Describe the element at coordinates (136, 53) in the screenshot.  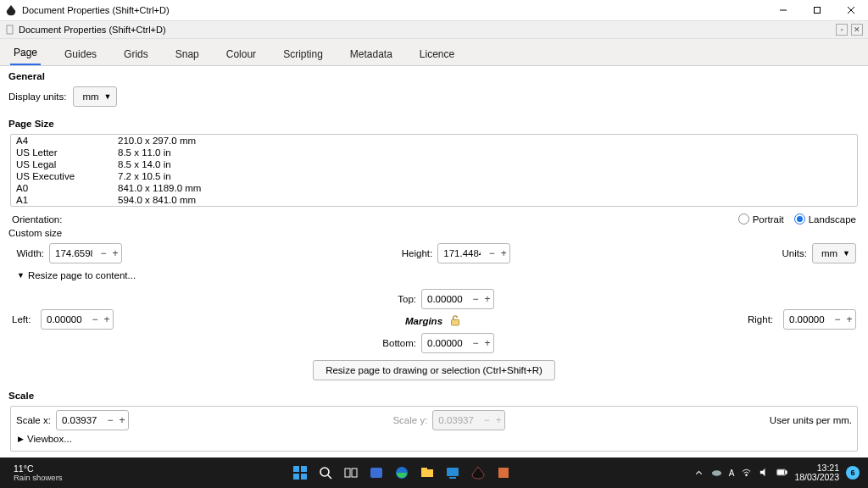
I see `tab-grids: Grids` at that location.